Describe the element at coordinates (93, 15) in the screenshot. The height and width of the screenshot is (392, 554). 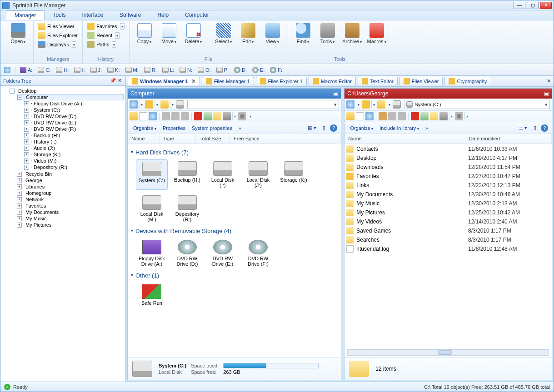
I see `menu-tab-interface: Interface` at that location.